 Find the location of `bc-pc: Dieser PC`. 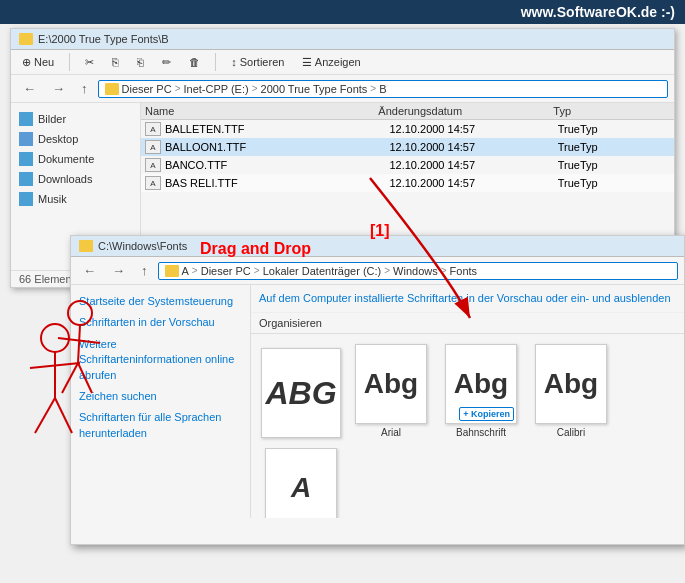

bc-pc: Dieser PC is located at coordinates (147, 89).